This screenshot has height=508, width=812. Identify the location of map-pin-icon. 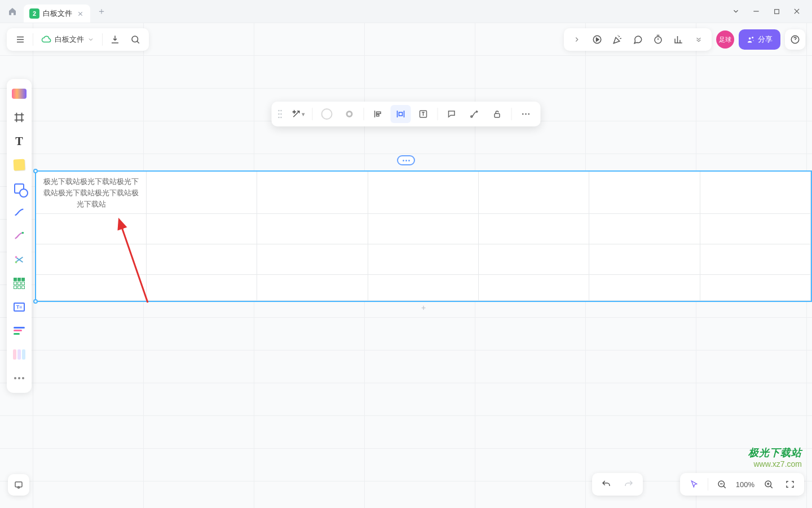
(19, 485).